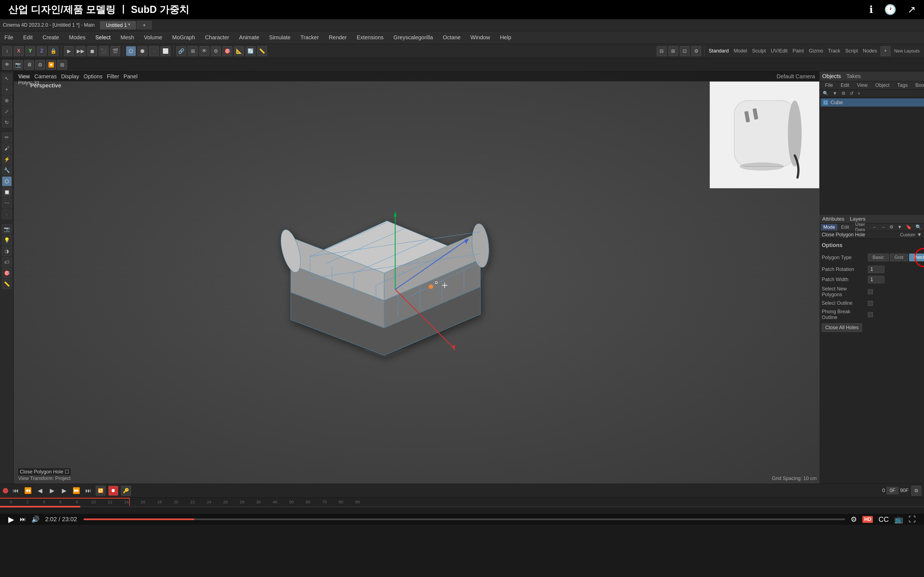 The width and height of the screenshot is (924, 577). I want to click on attr-dropdown-arrow: ▼, so click(919, 235).